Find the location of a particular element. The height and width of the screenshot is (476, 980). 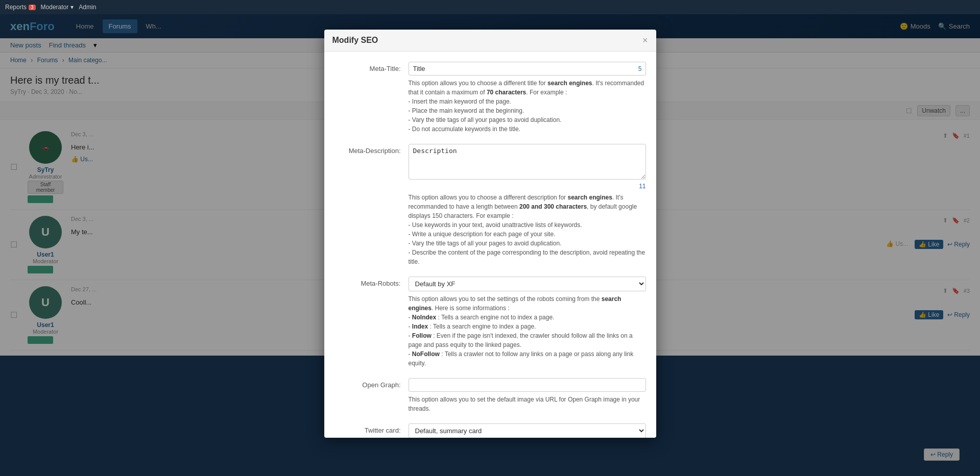

meta-desc-field: Description 11 This option allows you to… is located at coordinates (527, 205).